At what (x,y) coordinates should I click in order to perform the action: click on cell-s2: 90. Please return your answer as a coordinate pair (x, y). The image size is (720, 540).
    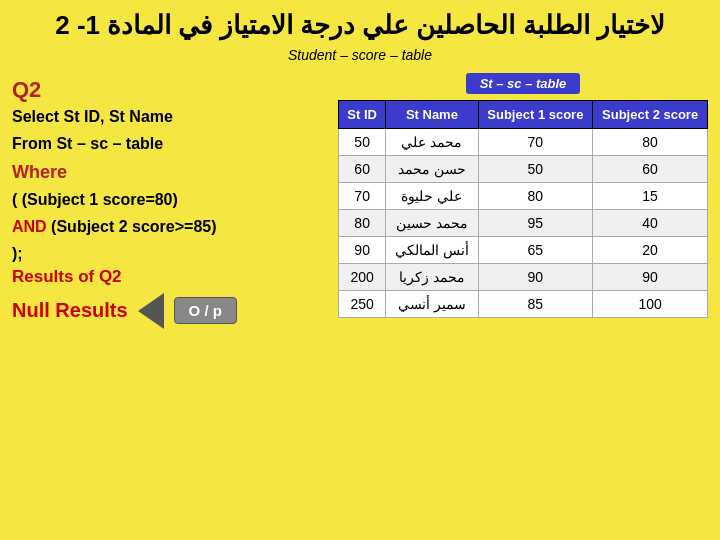
    Looking at the image, I should click on (650, 278).